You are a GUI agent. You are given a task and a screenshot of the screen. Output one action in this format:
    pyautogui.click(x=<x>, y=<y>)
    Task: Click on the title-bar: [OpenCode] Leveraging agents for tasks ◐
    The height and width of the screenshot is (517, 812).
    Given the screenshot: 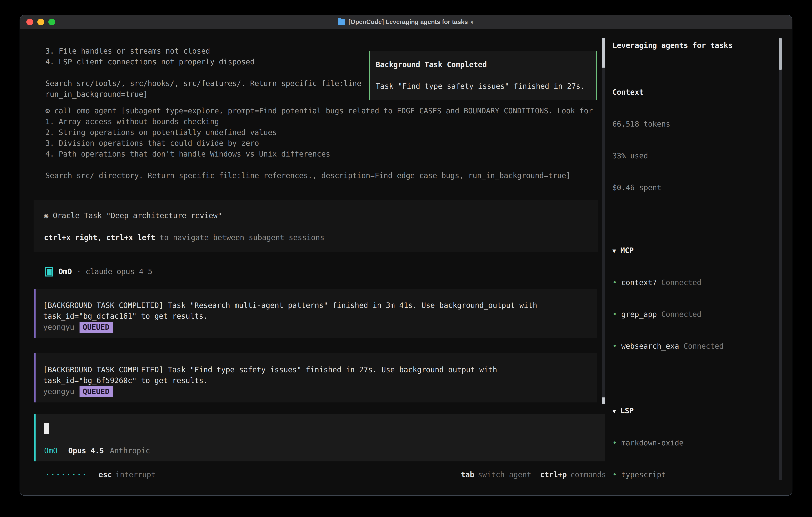 What is the action you would take?
    pyautogui.click(x=406, y=22)
    